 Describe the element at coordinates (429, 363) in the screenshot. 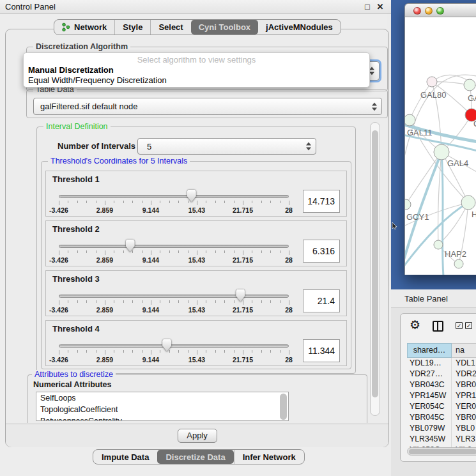

I see `cell-shared-name: YDL19…` at that location.